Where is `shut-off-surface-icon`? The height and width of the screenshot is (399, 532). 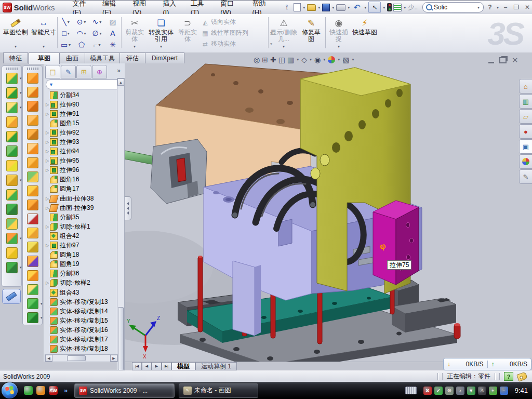 shut-off-surface-icon is located at coordinates (33, 134).